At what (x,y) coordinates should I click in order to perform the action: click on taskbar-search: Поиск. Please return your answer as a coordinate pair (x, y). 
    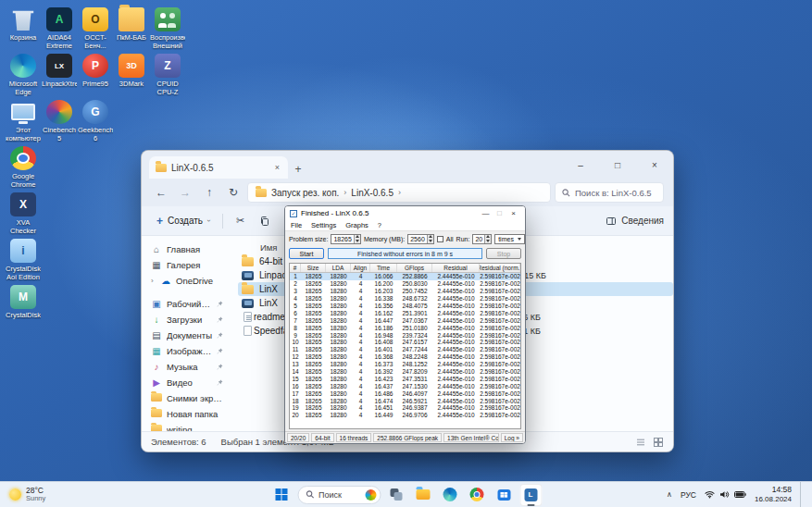
    Looking at the image, I should click on (339, 495).